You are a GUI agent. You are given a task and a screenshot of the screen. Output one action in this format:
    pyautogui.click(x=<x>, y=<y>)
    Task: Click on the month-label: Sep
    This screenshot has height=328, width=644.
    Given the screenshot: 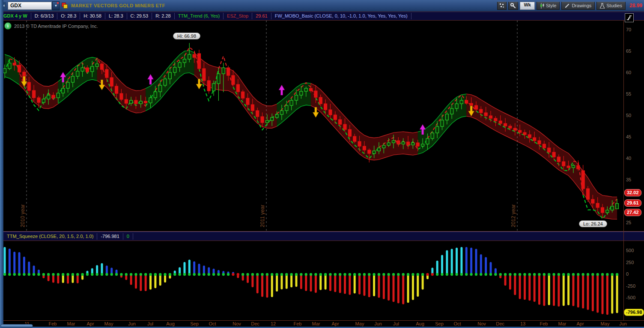 What is the action you would take?
    pyautogui.click(x=194, y=324)
    